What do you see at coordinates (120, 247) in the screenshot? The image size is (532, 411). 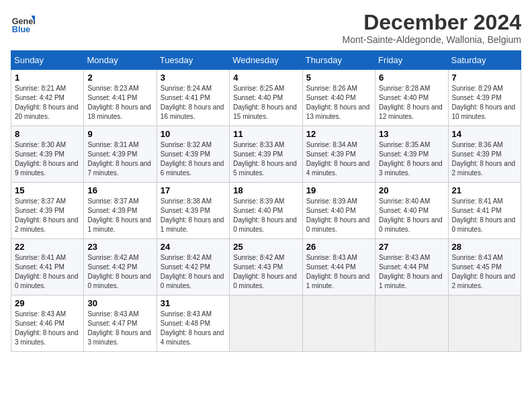 I see `day-number: 23` at bounding box center [120, 247].